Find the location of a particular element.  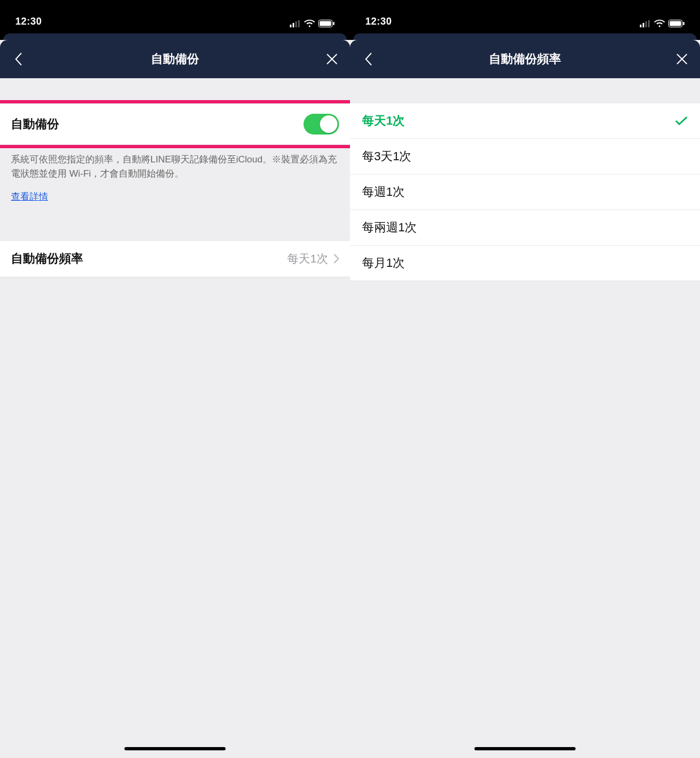

frequency-option-label: 每天1次 is located at coordinates (383, 121).